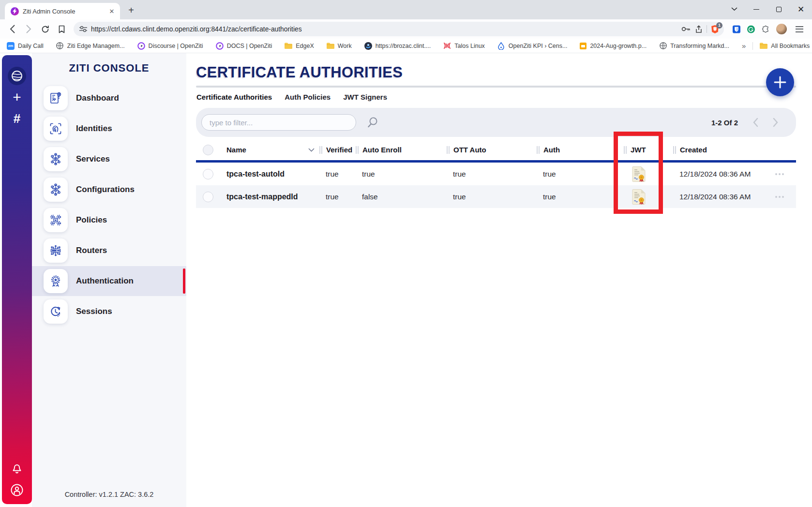 The width and height of the screenshot is (812, 507). Describe the element at coordinates (751, 29) in the screenshot. I see `grammarly-extension-icon` at that location.